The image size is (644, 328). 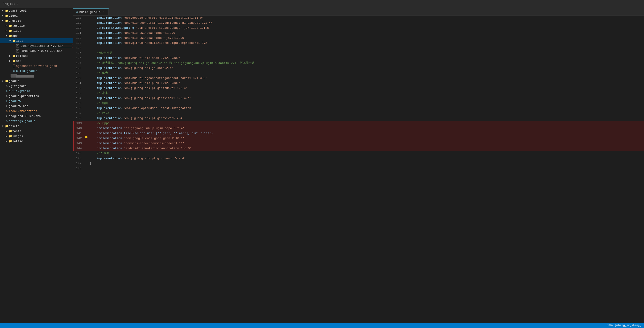 I want to click on tree-arrow-libs: ▼, so click(x=10, y=41).